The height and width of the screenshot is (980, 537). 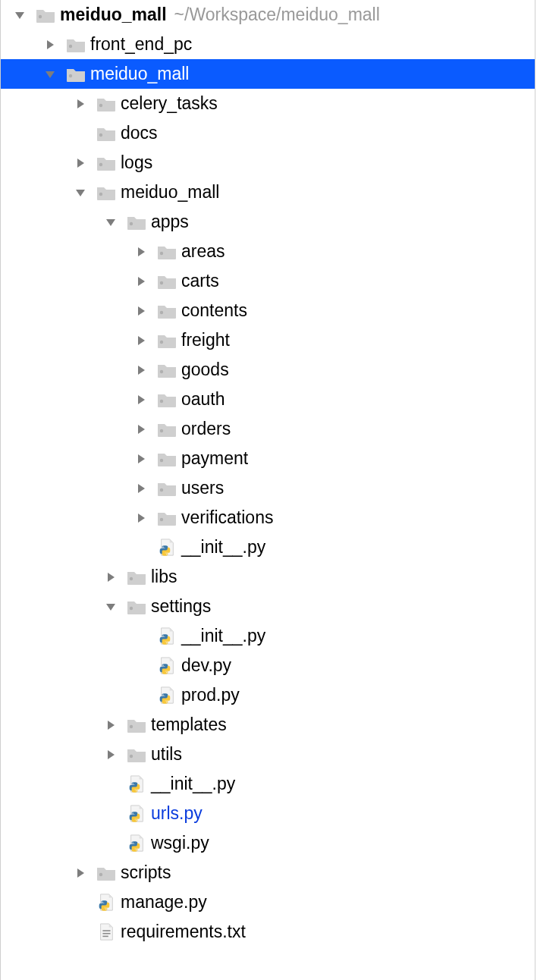 I want to click on tree-item: libs, so click(x=268, y=576).